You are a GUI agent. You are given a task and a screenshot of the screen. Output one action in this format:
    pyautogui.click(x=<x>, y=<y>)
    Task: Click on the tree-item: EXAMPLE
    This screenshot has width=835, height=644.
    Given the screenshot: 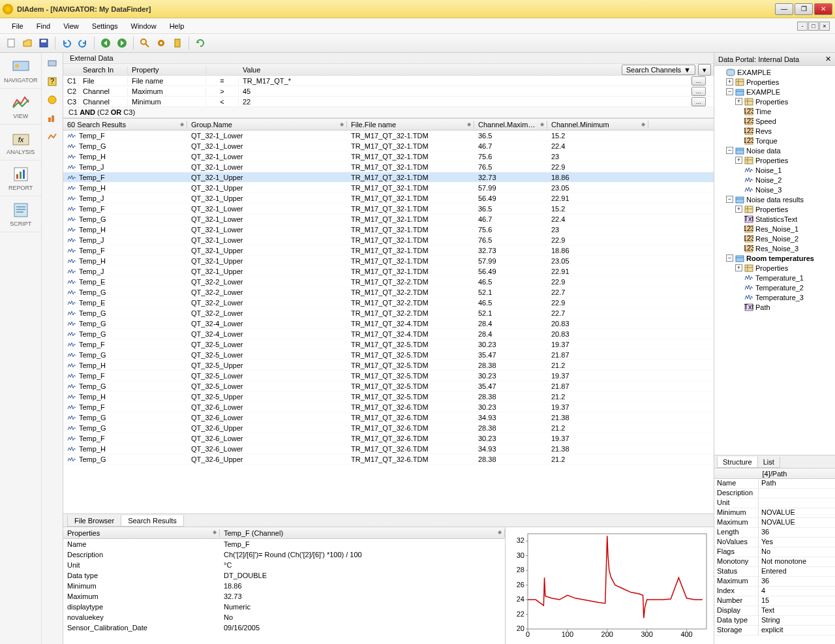 What is the action you would take?
    pyautogui.click(x=775, y=72)
    